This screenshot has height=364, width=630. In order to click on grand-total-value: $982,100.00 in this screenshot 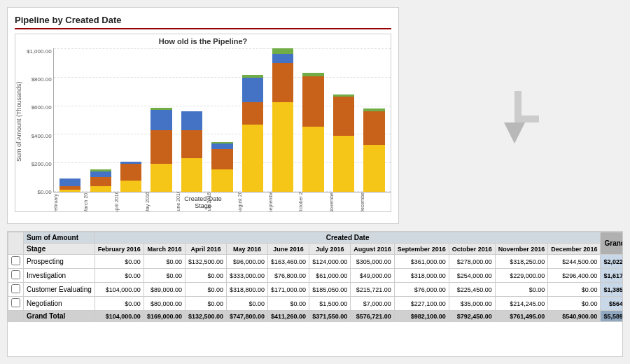, I will do `click(421, 316)`.